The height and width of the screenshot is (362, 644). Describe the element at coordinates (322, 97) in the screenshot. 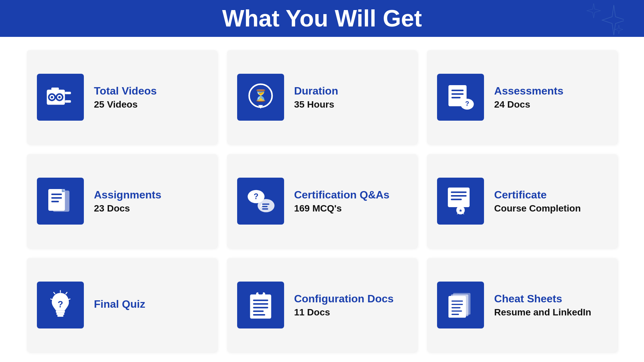

I see `card-duration: ⏳ Duration 35 Hours` at that location.